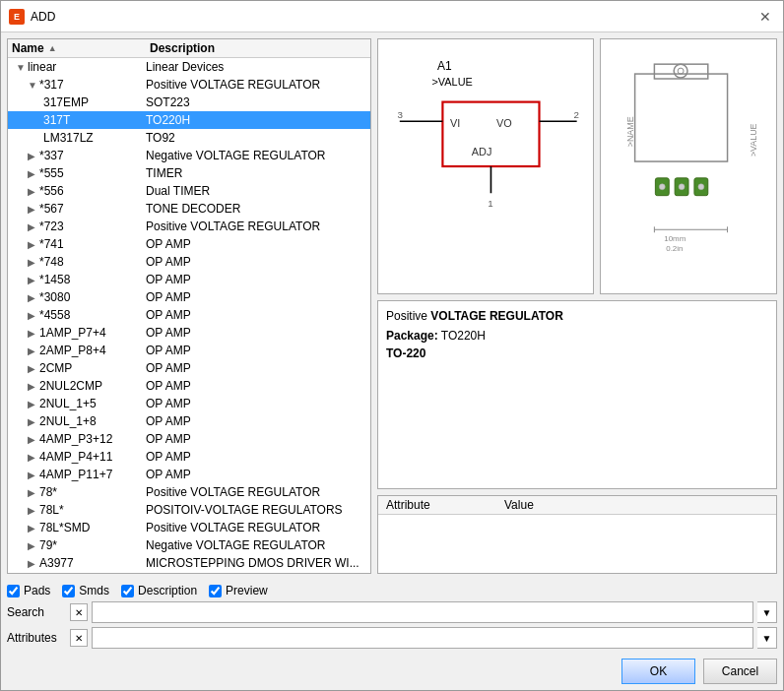 This screenshot has width=784, height=691. I want to click on list-item: ▶*748 OP AMP, so click(189, 262).